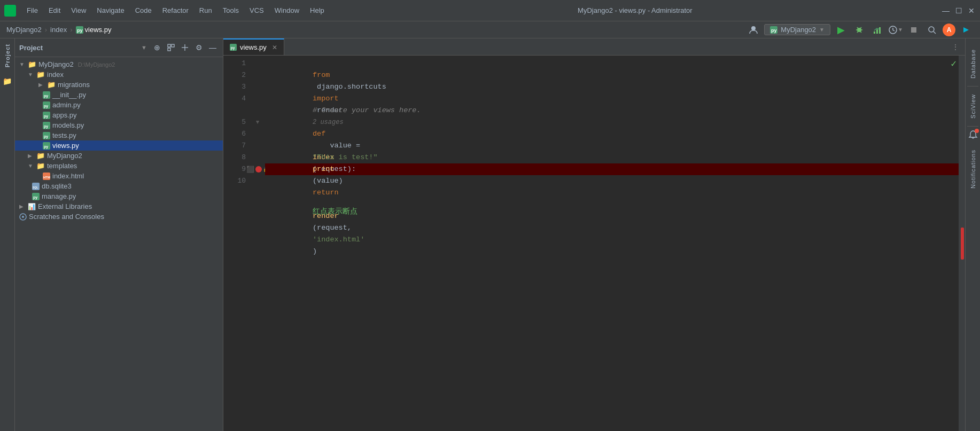 The width and height of the screenshot is (980, 431). I want to click on menu-help: Help, so click(317, 11).